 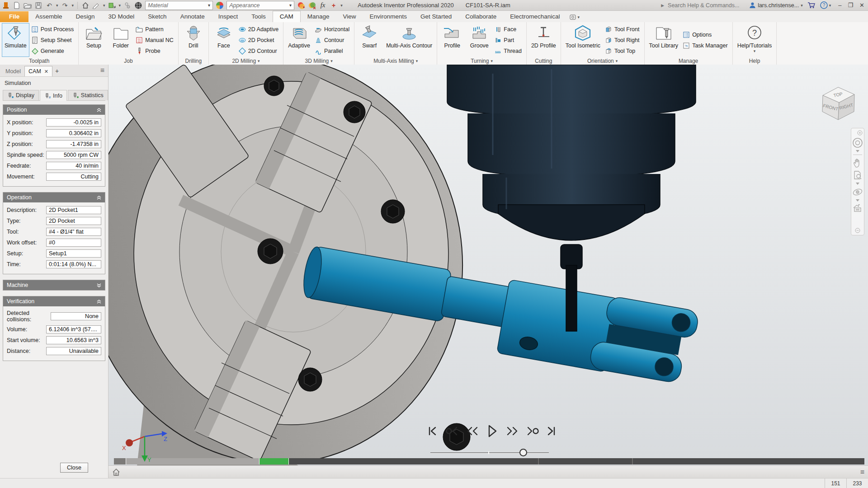 What do you see at coordinates (74, 177) in the screenshot?
I see `movement-value: Cutting` at bounding box center [74, 177].